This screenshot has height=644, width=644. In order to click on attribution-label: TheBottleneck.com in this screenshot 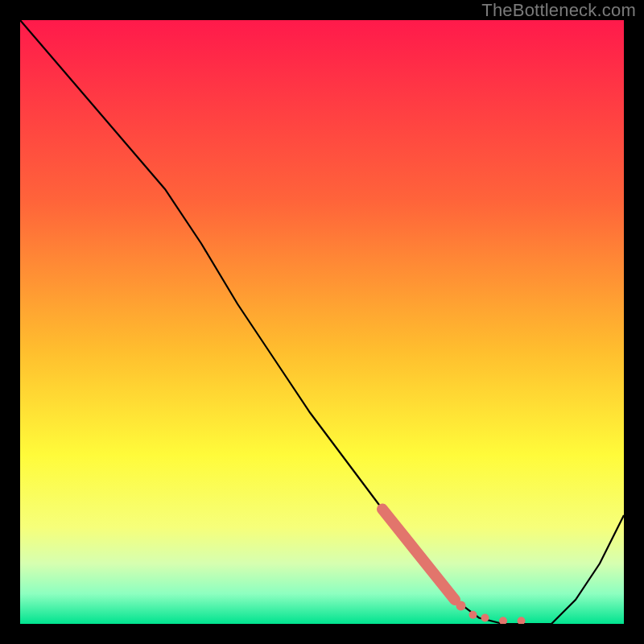, I will do `click(559, 10)`.